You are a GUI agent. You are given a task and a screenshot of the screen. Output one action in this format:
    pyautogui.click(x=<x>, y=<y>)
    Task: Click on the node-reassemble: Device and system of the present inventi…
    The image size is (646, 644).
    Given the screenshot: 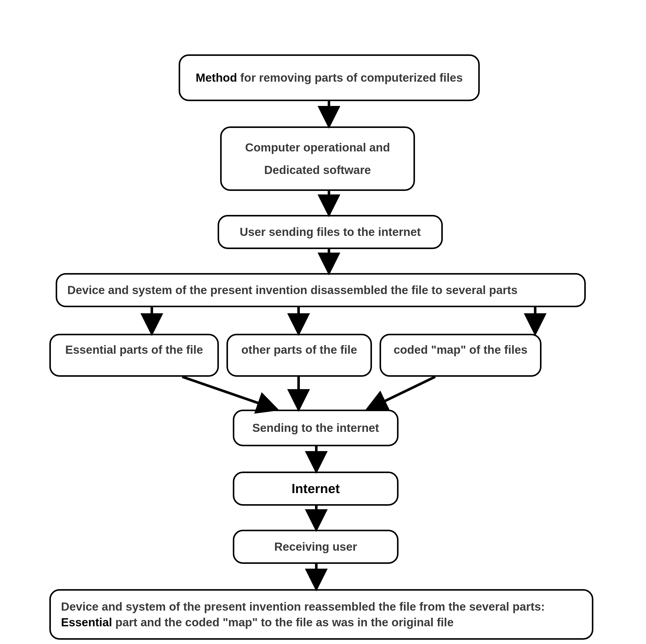 What is the action you would take?
    pyautogui.click(x=322, y=614)
    